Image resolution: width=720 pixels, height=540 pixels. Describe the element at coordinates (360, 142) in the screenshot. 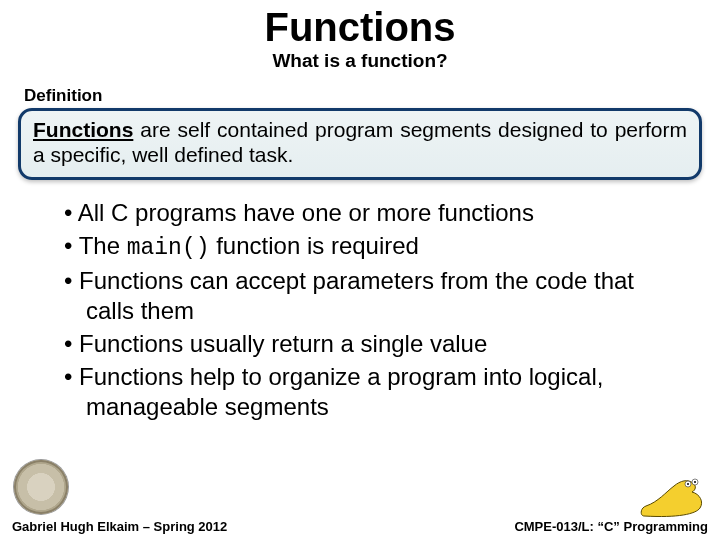

I see `definition-text: Functions are self contained program seg…` at that location.